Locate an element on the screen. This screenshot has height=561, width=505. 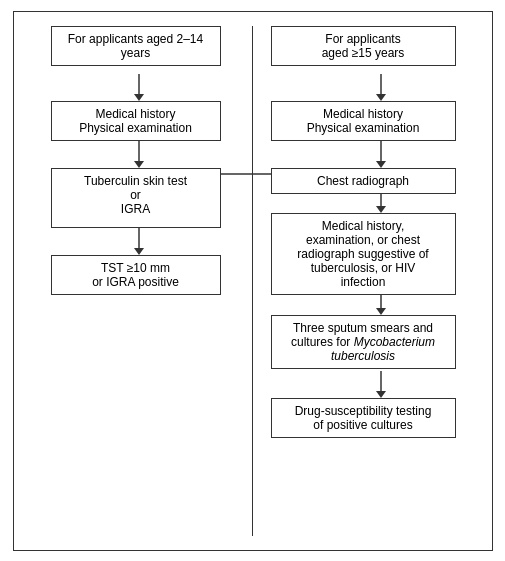
left-box1: For applicants aged 2–14 years is located at coordinates (136, 46).